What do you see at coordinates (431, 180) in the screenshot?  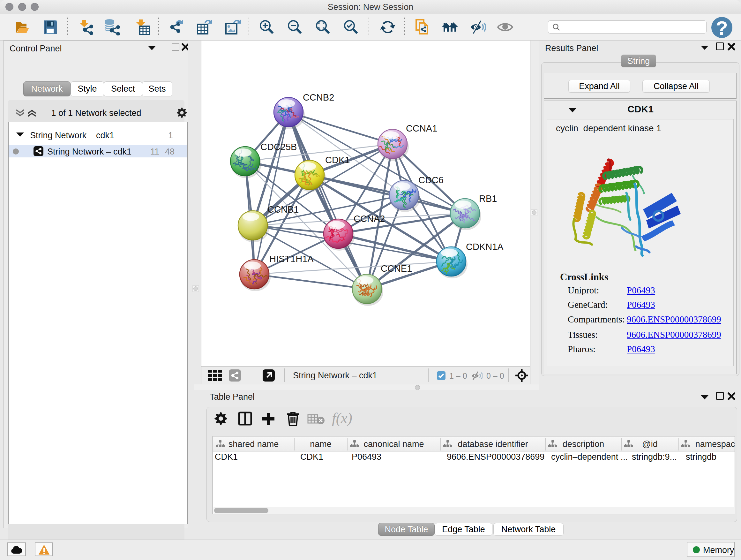 I see `svg-text: CDC6` at bounding box center [431, 180].